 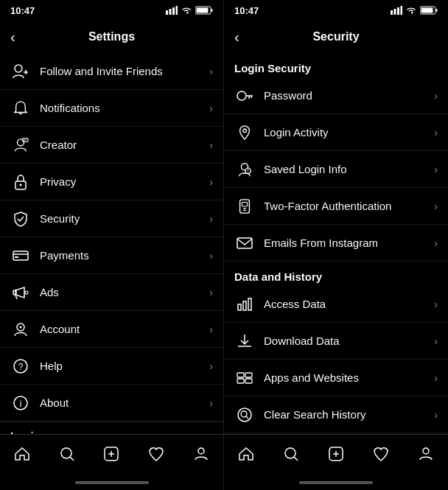 What do you see at coordinates (336, 454) in the screenshot?
I see `right-nav-plus` at bounding box center [336, 454].